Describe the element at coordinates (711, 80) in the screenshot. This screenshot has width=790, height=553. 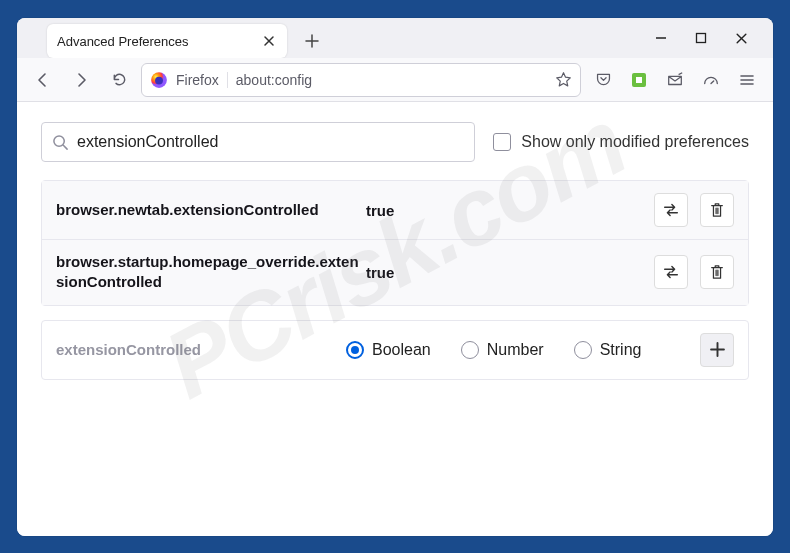
I see `dashboard-button` at that location.